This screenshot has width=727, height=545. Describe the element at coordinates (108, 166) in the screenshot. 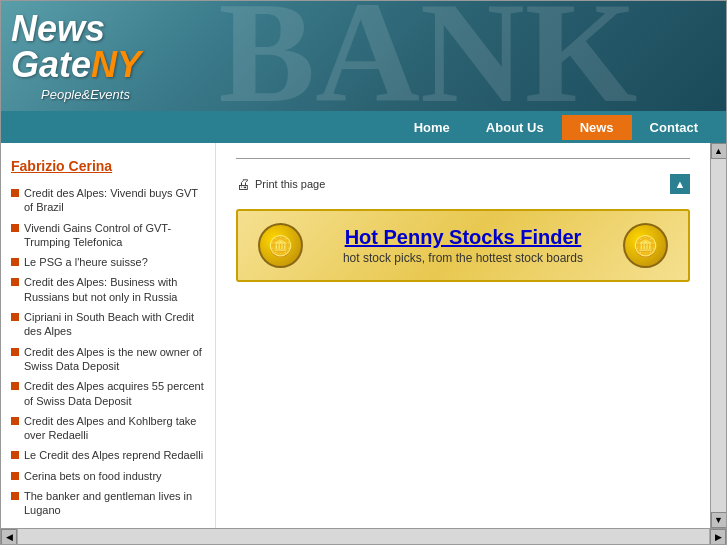

I see `sidebar-title: Fabrizio Cerina` at that location.